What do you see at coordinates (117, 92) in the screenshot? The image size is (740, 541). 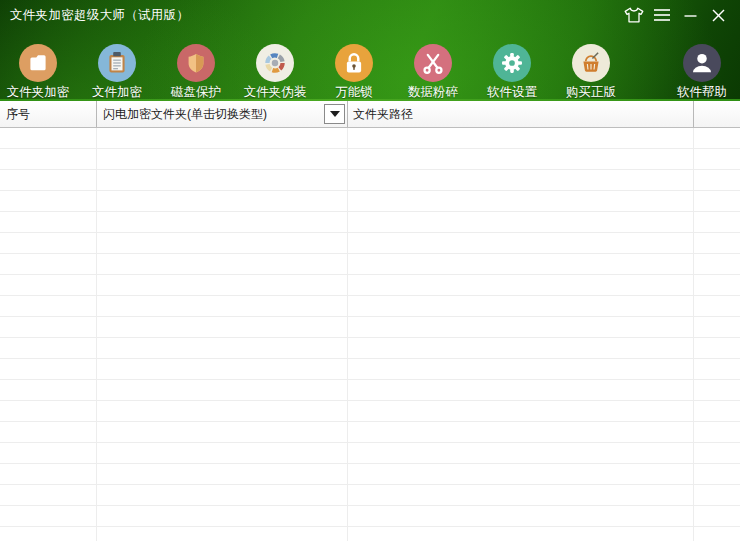 I see `toolbar-button-label: 文件加密` at bounding box center [117, 92].